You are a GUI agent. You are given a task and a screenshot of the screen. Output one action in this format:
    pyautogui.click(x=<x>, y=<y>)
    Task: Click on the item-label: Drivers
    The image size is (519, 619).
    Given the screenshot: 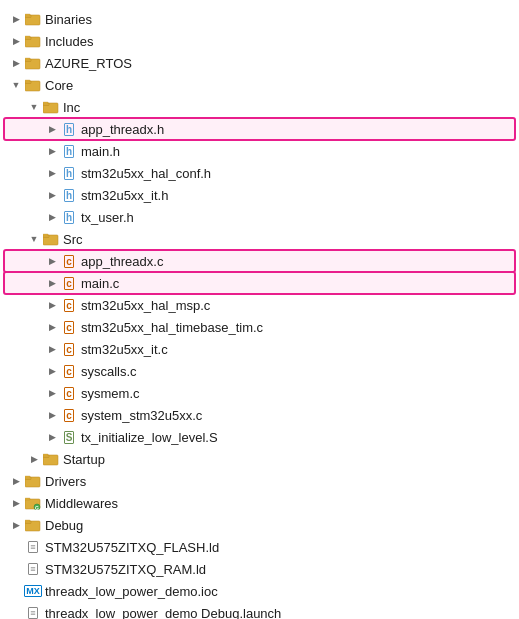 What is the action you would take?
    pyautogui.click(x=278, y=482)
    